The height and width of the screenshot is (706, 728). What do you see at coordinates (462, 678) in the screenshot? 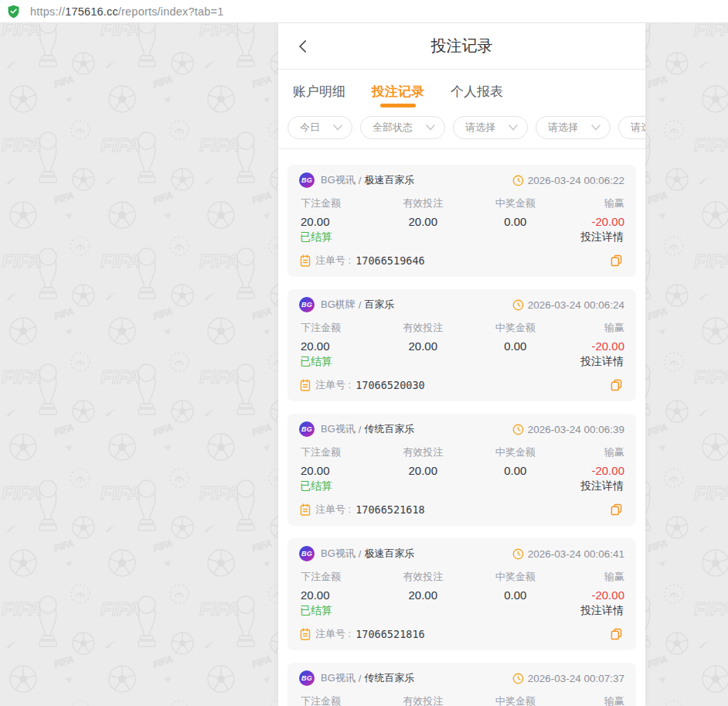
I see `card-header: BG BG视讯 / 传统百家乐 2026-03-24 00:07:37` at bounding box center [462, 678].